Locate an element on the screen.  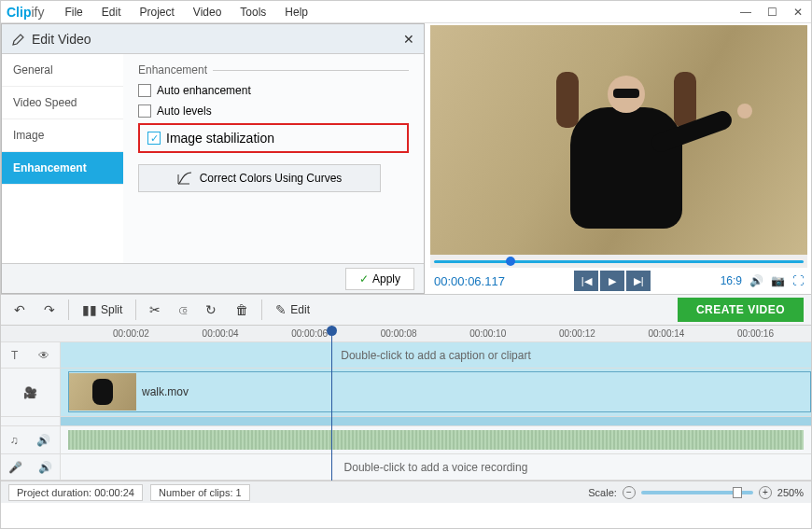
tab-enhancement: Enhancement is located at coordinates (63, 168).